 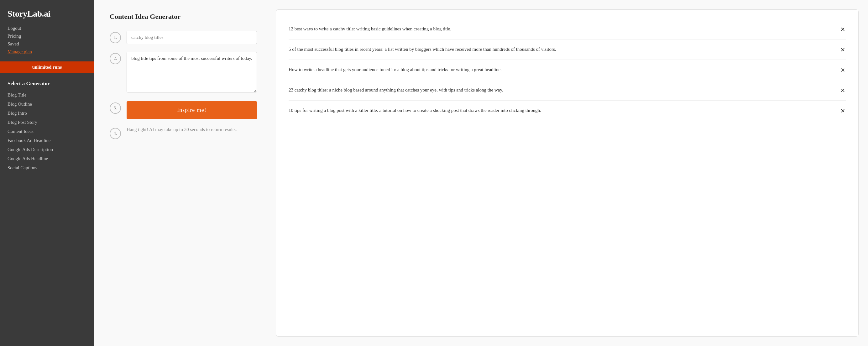 What do you see at coordinates (842, 50) in the screenshot?
I see `result-close-2: ✕` at bounding box center [842, 50].